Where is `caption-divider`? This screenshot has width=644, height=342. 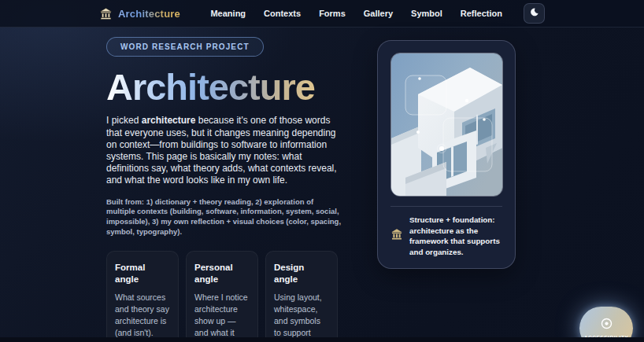
caption-divider is located at coordinates (446, 206).